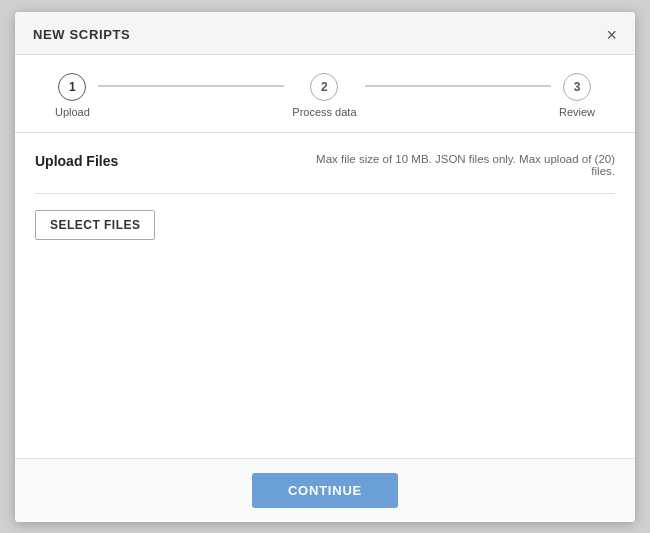 This screenshot has width=650, height=533. I want to click on modal-header: NEW SCRIPTS ×, so click(325, 34).